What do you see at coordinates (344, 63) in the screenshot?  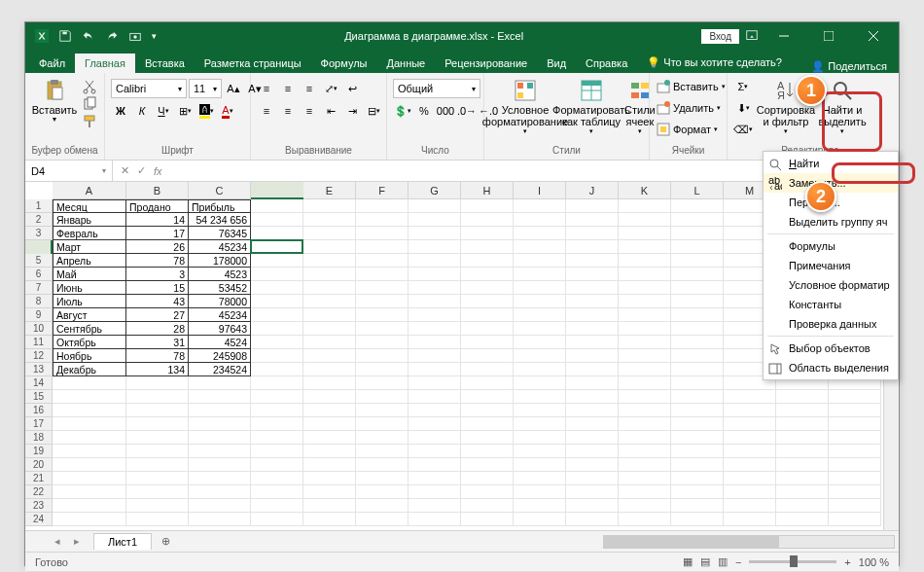 I see `tab-formulas: Формулы` at bounding box center [344, 63].